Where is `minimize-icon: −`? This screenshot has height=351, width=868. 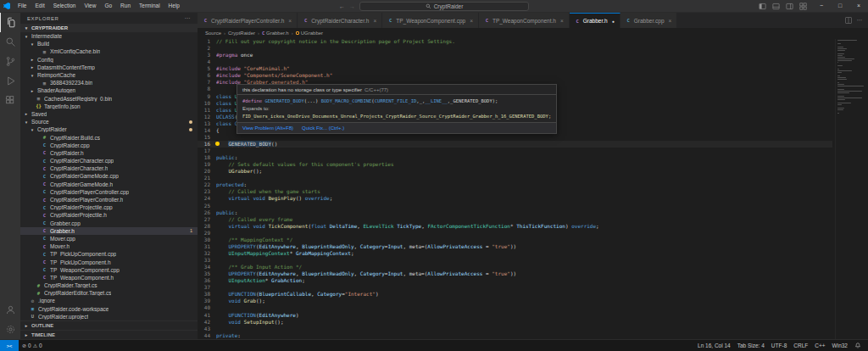
minimize-icon: − is located at coordinates (821, 6).